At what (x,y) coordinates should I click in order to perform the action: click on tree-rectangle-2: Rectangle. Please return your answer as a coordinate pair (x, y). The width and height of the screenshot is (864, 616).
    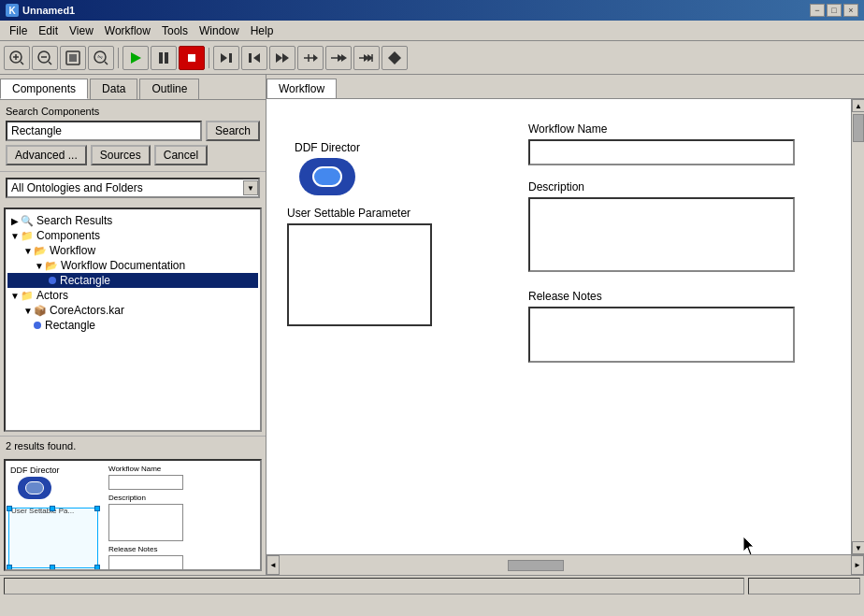
    Looking at the image, I should click on (133, 325).